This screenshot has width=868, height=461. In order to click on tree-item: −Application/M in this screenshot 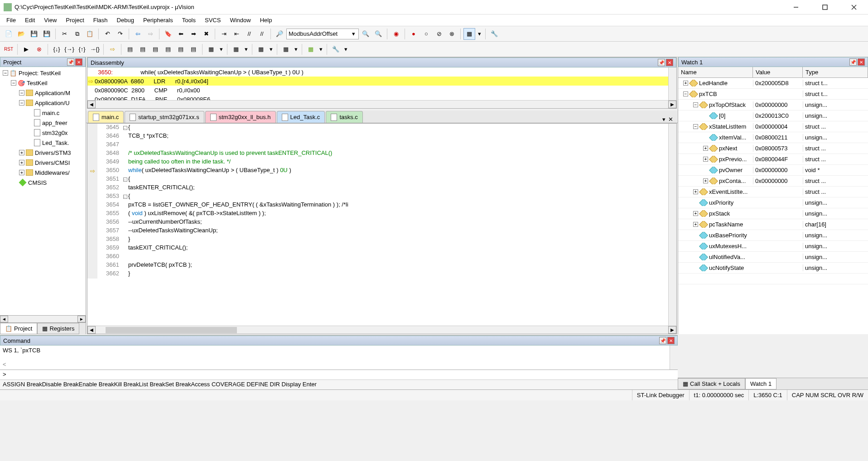, I will do `click(43, 93)`.